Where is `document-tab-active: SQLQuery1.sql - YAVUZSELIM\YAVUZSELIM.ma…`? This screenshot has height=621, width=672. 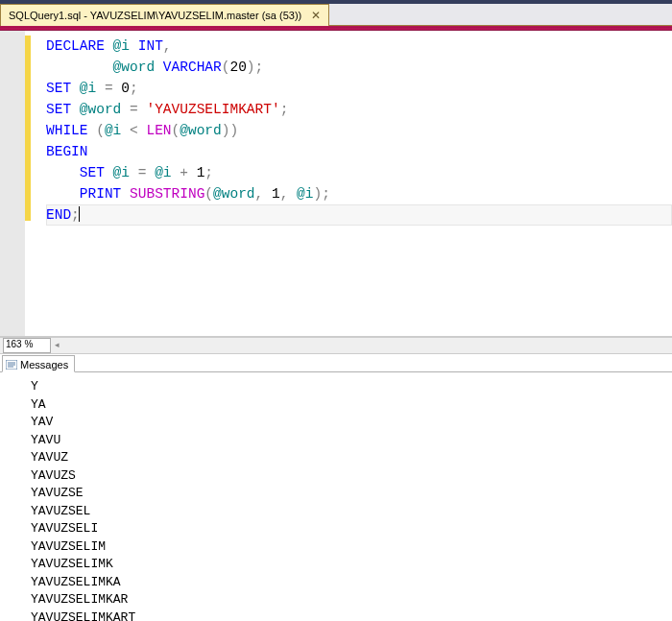
document-tab-active: SQLQuery1.sql - YAVUZSELIM\YAVUZSELIM.ma… is located at coordinates (165, 15).